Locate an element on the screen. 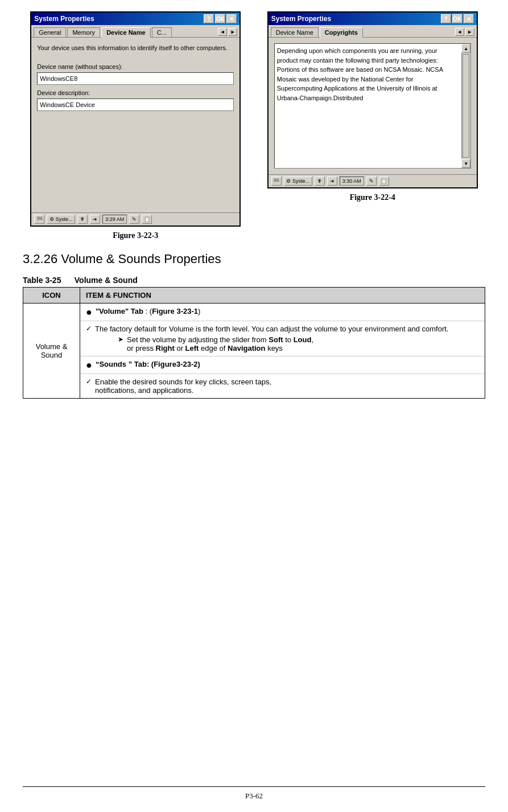 The image size is (508, 812). close-button-1: ✕ is located at coordinates (232, 19).